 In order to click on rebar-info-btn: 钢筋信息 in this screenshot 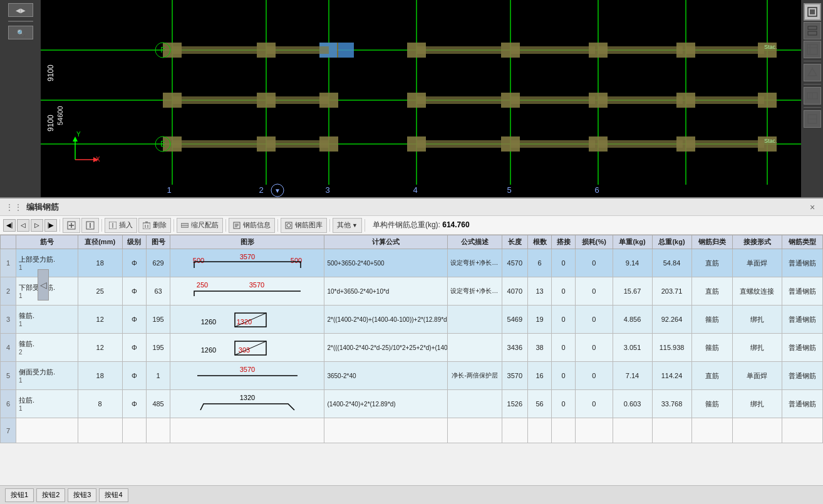, I will do `click(252, 225)`.